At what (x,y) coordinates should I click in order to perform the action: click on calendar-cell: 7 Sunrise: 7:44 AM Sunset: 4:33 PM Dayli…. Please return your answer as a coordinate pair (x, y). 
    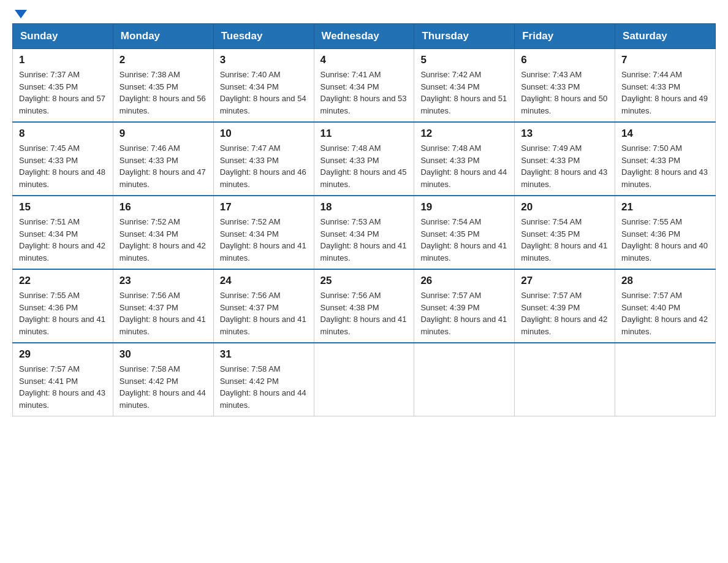
    Looking at the image, I should click on (665, 86).